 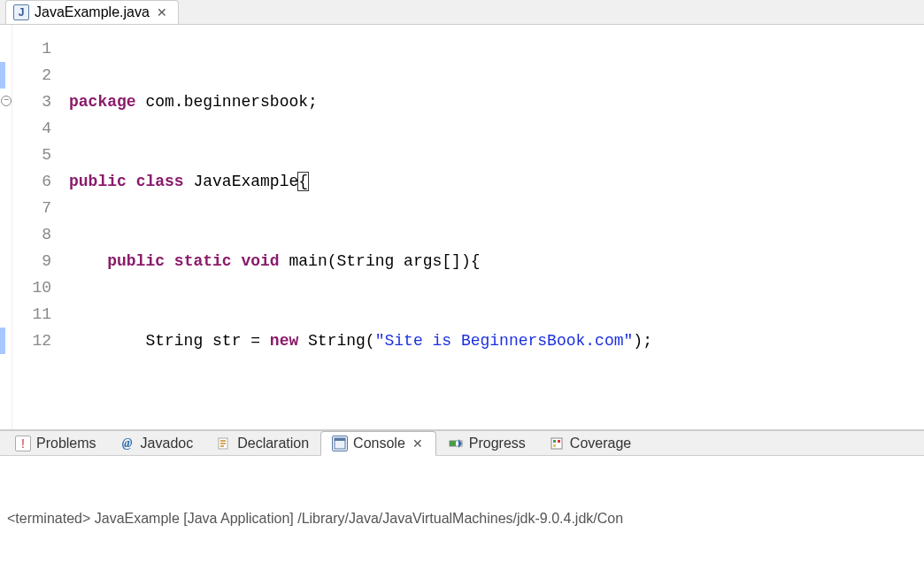 I want to click on tab-coverage: Coverage, so click(x=589, y=443).